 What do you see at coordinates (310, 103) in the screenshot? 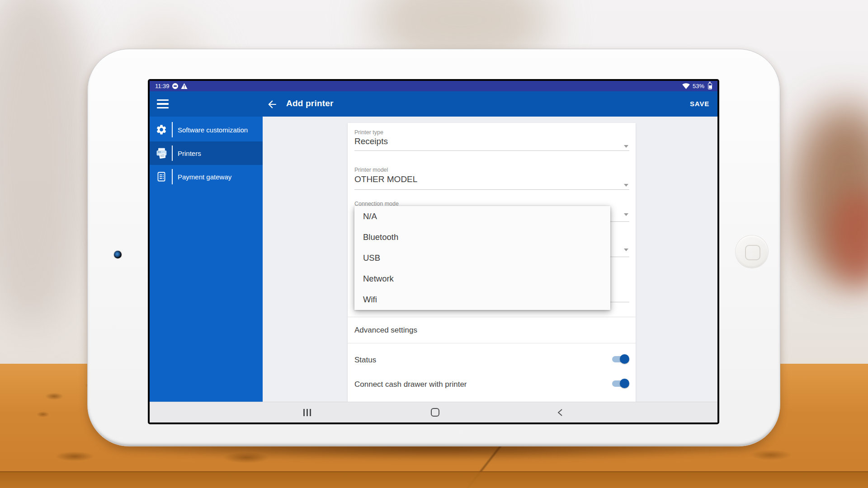
I see `page-title: Add printer` at bounding box center [310, 103].